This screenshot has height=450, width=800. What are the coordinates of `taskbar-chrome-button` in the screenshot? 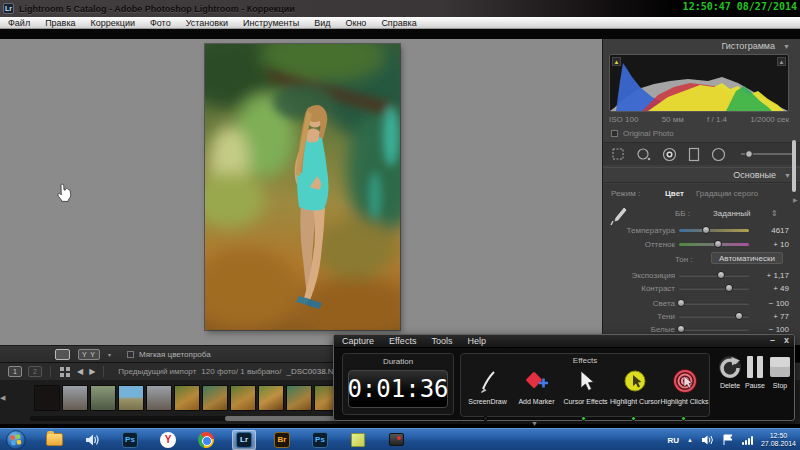 It's located at (206, 440).